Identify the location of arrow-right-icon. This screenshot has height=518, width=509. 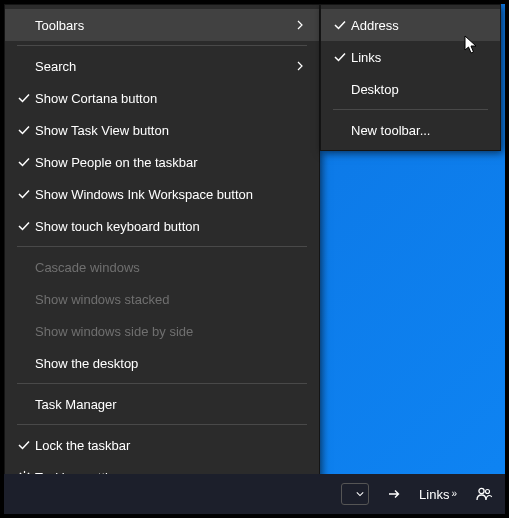
(394, 494).